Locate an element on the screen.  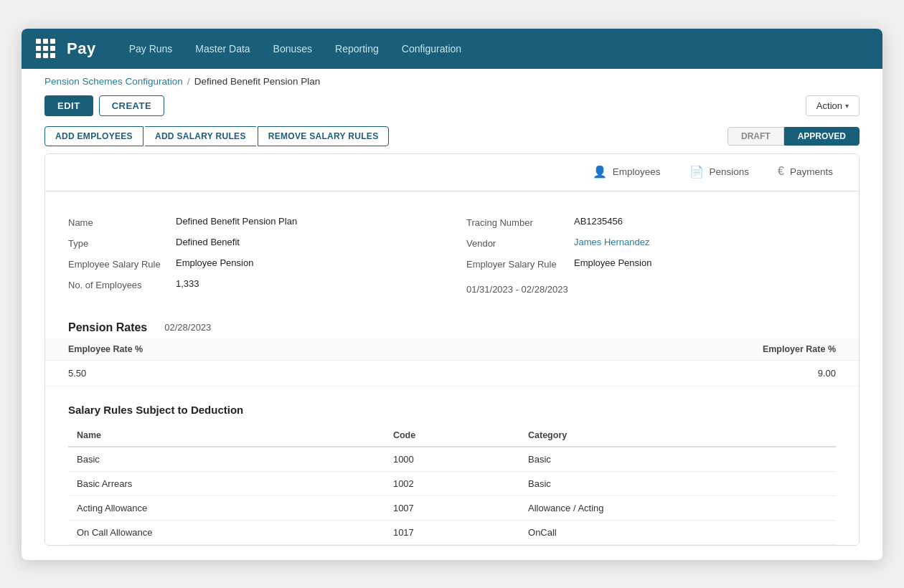
create-button: CREATE is located at coordinates (132, 106).